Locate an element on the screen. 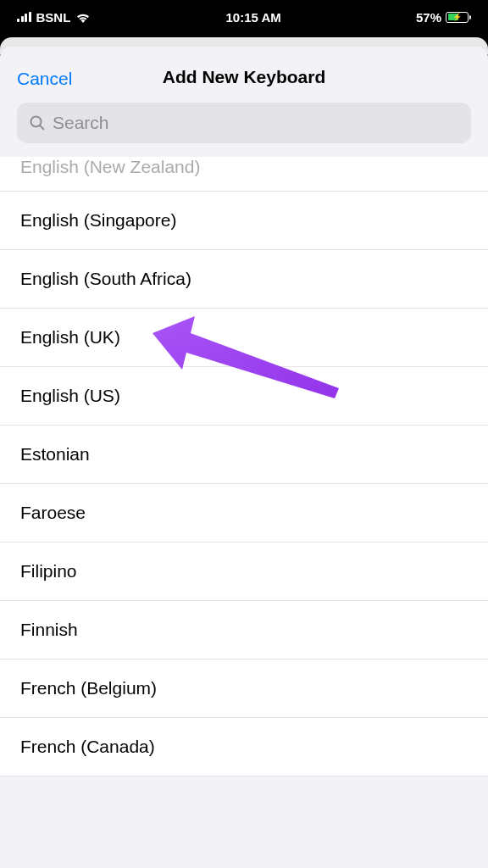 The image size is (488, 868). list-item: French (Canada) is located at coordinates (244, 748).